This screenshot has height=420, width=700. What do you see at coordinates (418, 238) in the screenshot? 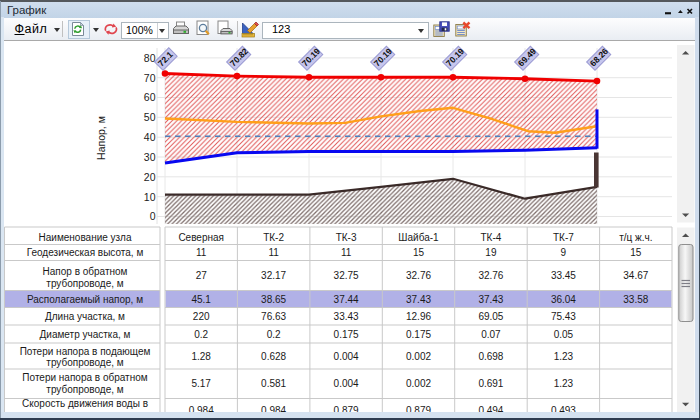
I see `svg-text: Шайба-1` at bounding box center [418, 238].